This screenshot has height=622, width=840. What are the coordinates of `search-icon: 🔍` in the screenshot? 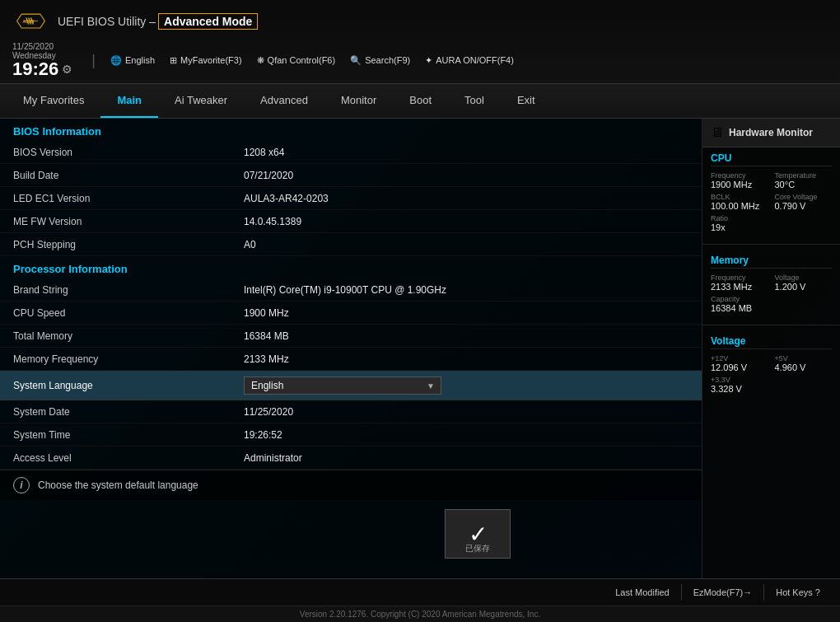 It's located at (356, 61).